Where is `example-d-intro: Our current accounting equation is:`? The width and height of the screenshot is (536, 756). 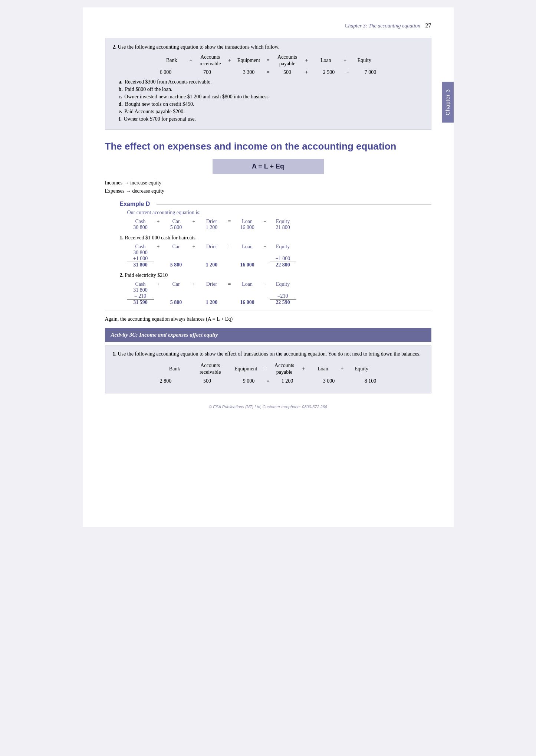
example-d-intro: Our current accounting equation is: is located at coordinates (279, 213).